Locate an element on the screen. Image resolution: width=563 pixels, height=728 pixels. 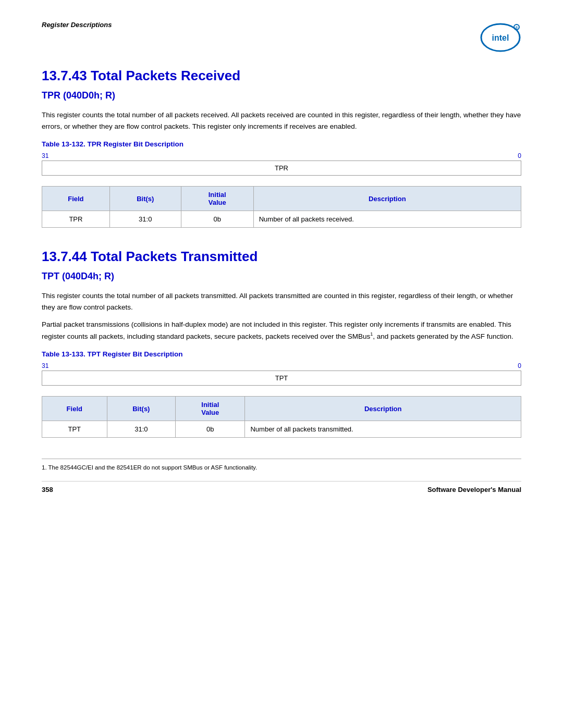
header-section-label: Register Descriptions is located at coordinates (77, 25).